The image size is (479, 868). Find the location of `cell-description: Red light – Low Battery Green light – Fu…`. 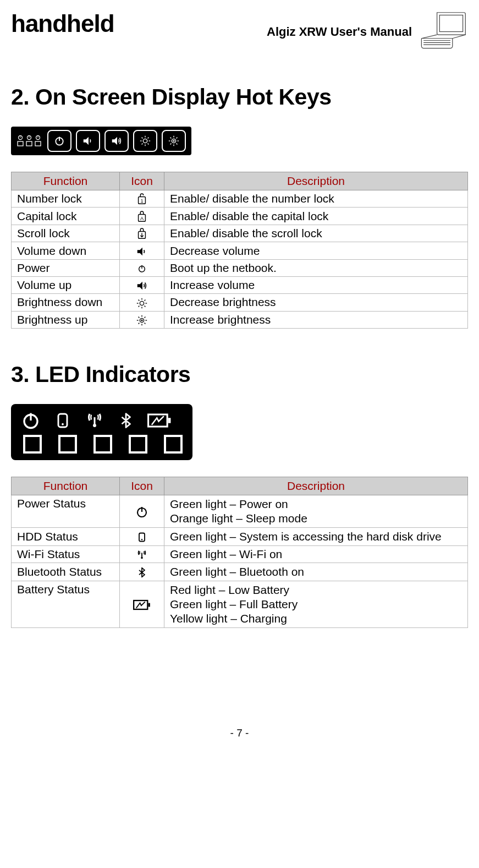

cell-description: Red light – Low Battery Green light – Fu… is located at coordinates (316, 604).